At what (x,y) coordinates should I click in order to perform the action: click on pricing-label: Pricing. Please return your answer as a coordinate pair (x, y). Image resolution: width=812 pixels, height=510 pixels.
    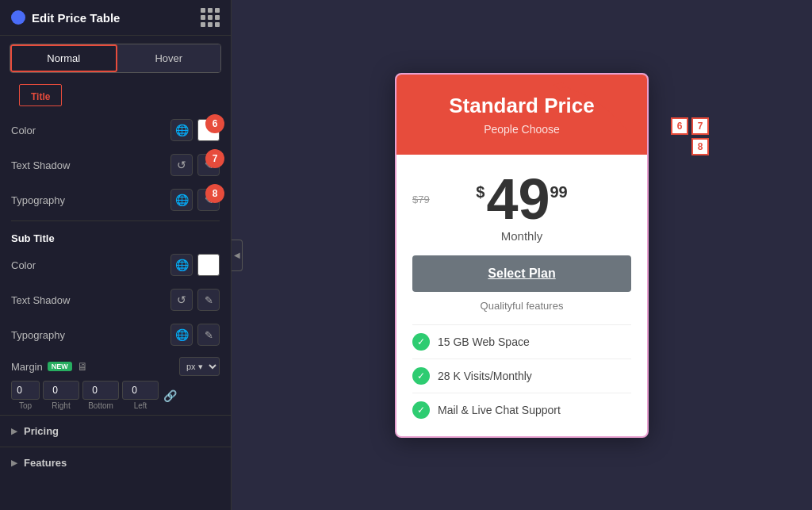
    Looking at the image, I should click on (41, 431).